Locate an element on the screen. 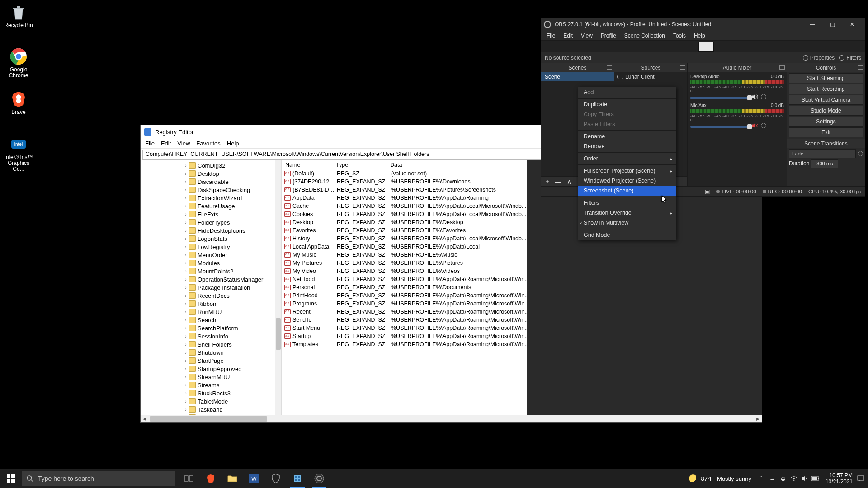  tree-item: ›DiskSpaceChecking is located at coordinates (208, 190).